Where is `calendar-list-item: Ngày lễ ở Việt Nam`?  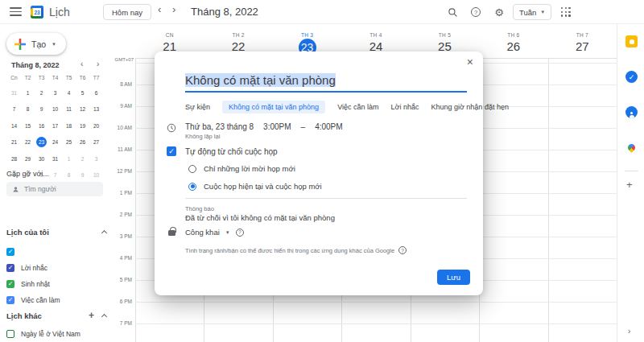
calendar-list-item: Ngày lễ ở Việt Nam is located at coordinates (43, 334).